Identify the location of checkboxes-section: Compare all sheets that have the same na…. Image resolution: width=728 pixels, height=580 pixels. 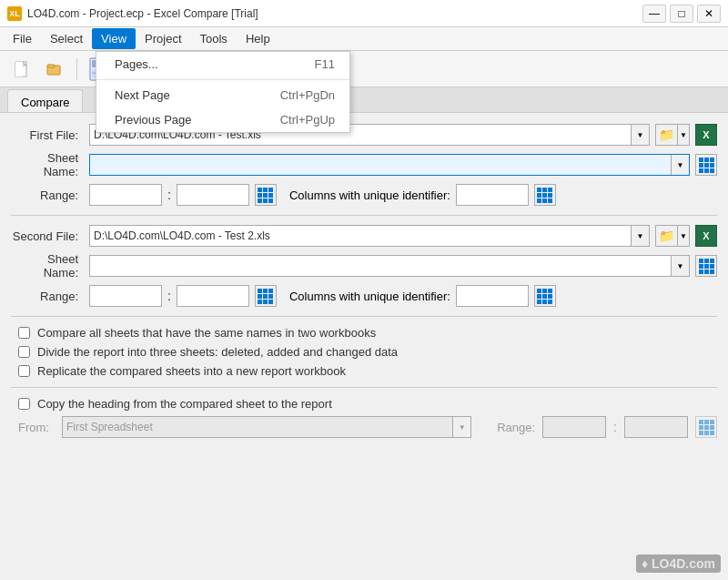
(364, 351).